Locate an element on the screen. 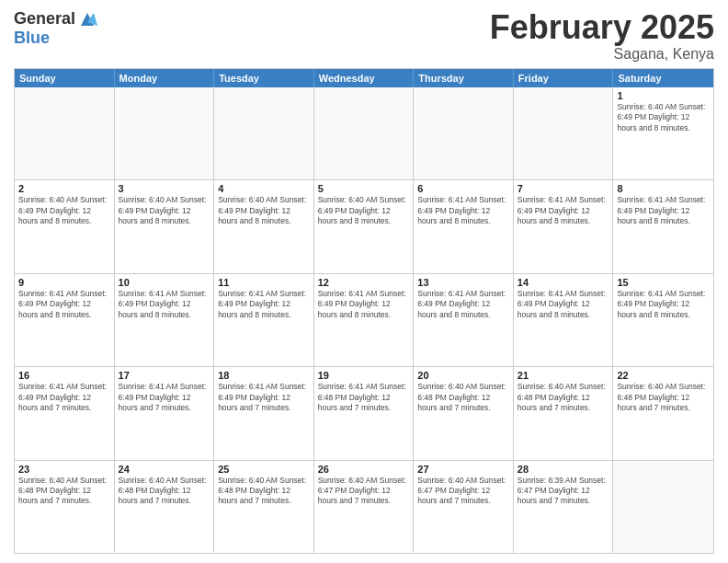 The image size is (728, 563). day-number: 21 is located at coordinates (563, 375).